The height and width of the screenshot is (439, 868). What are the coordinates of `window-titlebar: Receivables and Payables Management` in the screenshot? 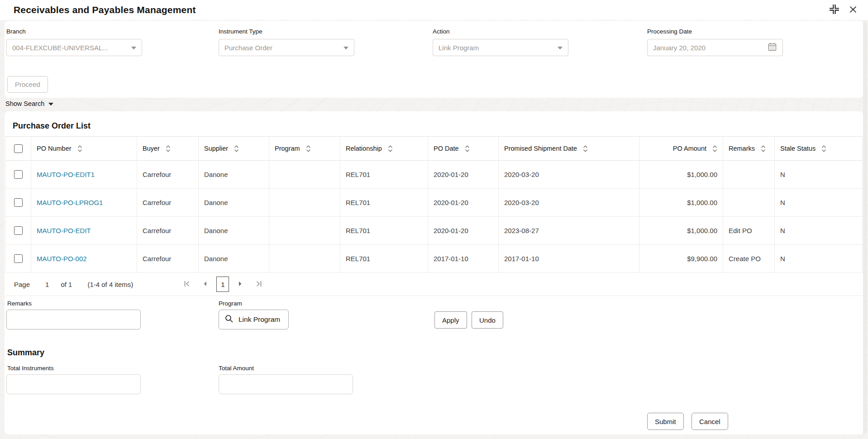 It's located at (434, 10).